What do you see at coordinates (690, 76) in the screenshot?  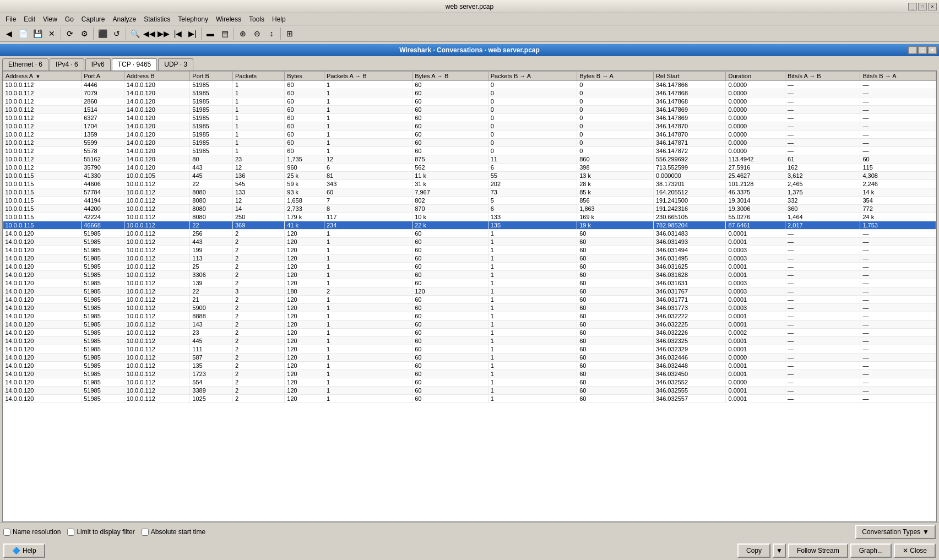 I see `col-rel-start: Rel Start` at bounding box center [690, 76].